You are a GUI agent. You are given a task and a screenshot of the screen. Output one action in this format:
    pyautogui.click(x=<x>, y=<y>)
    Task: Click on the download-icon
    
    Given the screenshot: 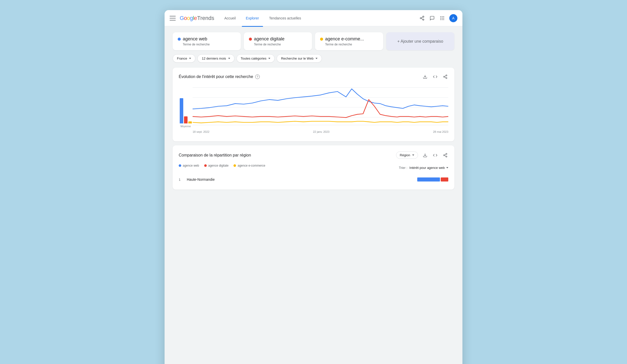 What is the action you would take?
    pyautogui.click(x=425, y=77)
    